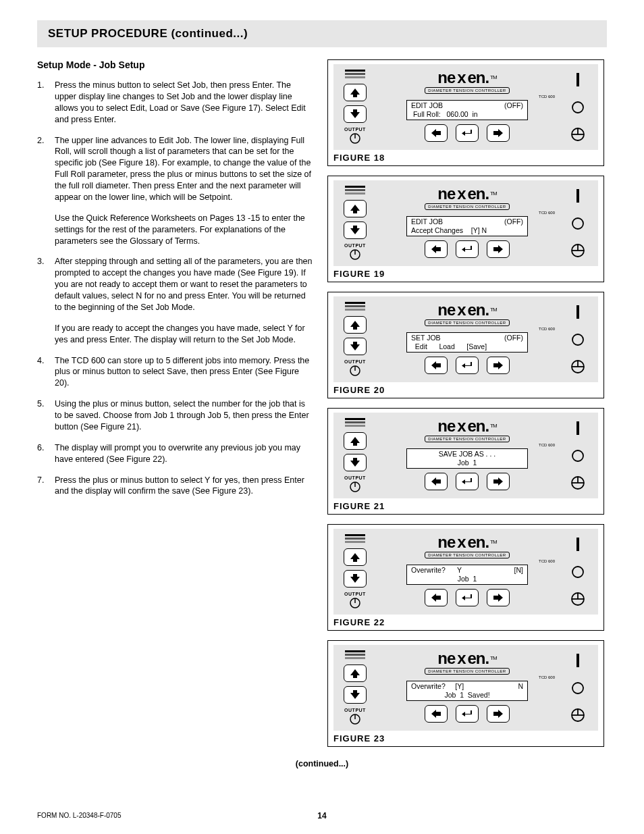 This screenshot has width=644, height=834. Describe the element at coordinates (176, 486) in the screenshot. I see `step-item: 7.Press the plus or minus button to sele…` at that location.